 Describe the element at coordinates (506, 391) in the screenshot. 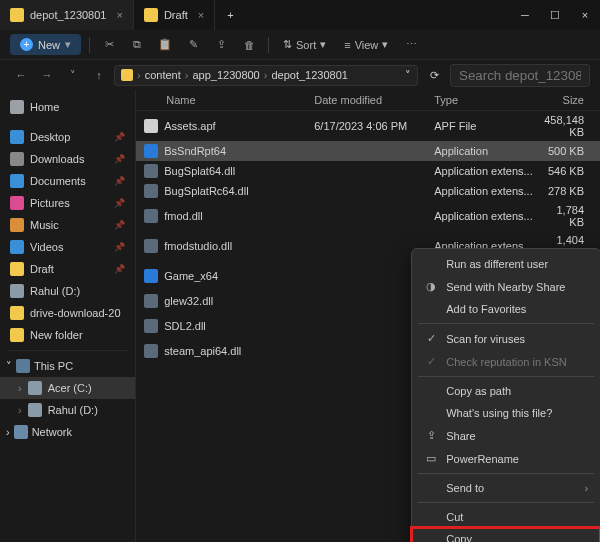

I see `context-item: Copy as path` at that location.